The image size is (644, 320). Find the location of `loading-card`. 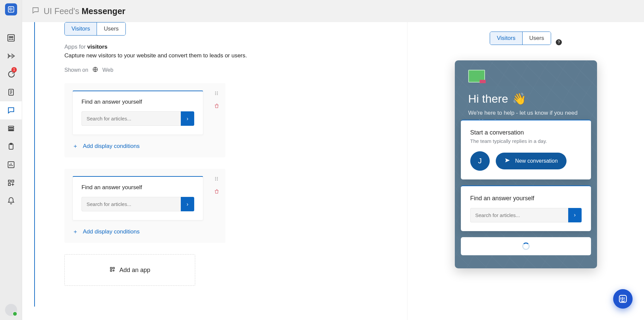

loading-card is located at coordinates (526, 246).